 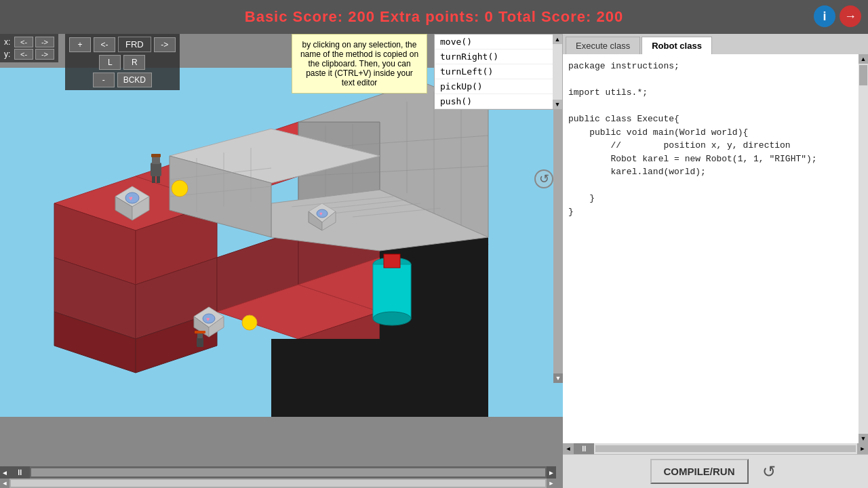 What do you see at coordinates (434, 17) in the screenshot?
I see `top-bar: Basic Score: 200 Extra points: 0 Total S…` at bounding box center [434, 17].